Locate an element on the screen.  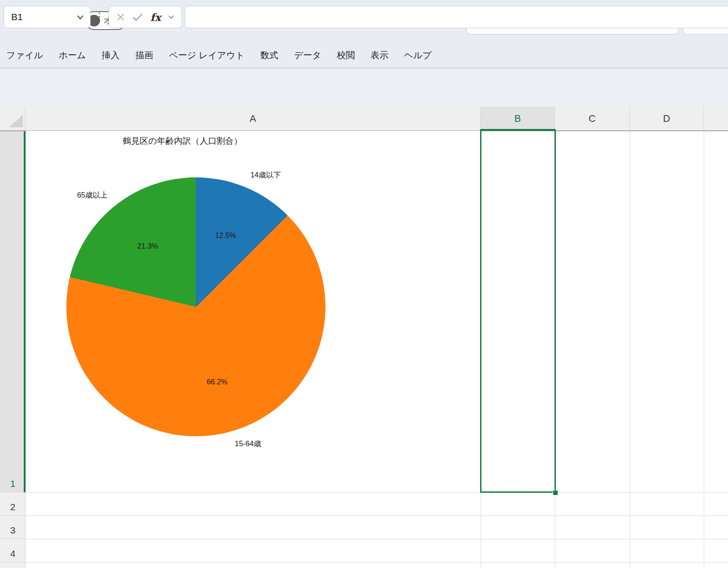
cancel-icon is located at coordinates (121, 17).